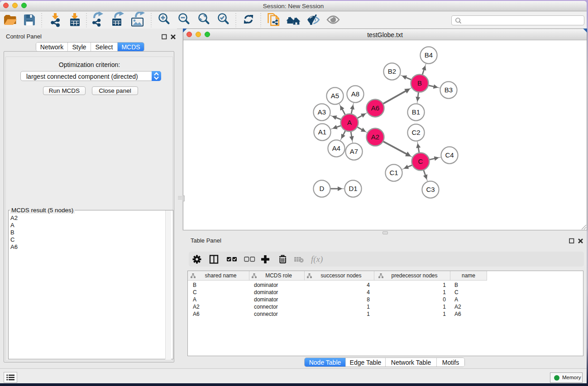 The height and width of the screenshot is (386, 588). What do you see at coordinates (429, 55) in the screenshot?
I see `svg-text: B4` at bounding box center [429, 55].